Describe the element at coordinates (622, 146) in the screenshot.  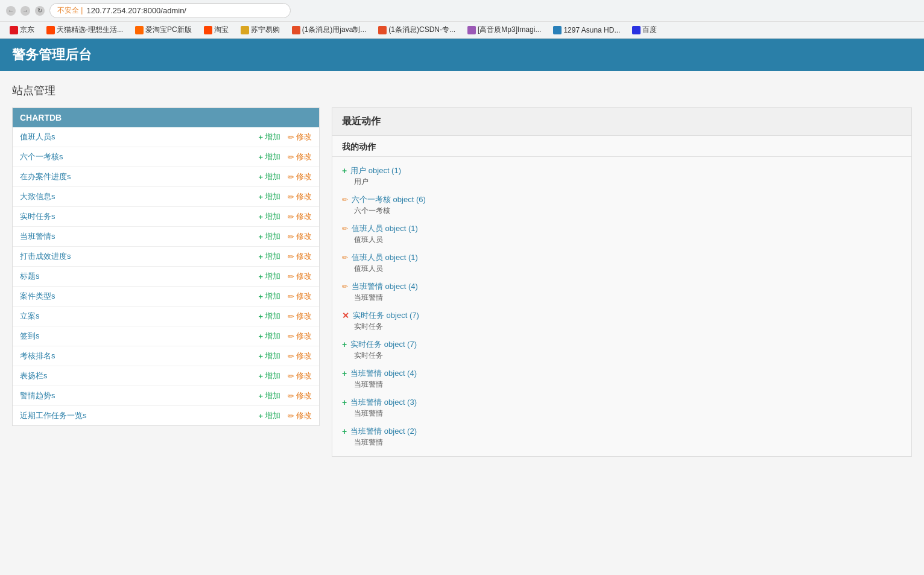
I see `my-actions-title: 我的动作` at that location.